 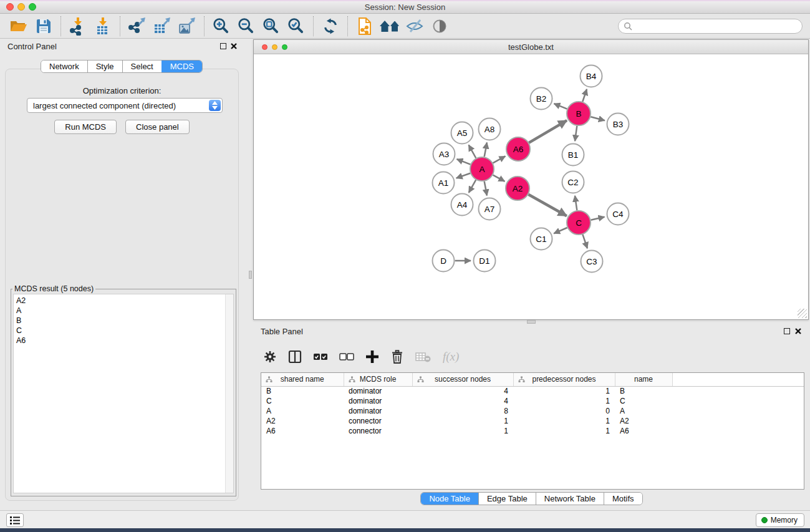 What do you see at coordinates (473, 186) in the screenshot?
I see `graph-edge-A-A4` at bounding box center [473, 186].